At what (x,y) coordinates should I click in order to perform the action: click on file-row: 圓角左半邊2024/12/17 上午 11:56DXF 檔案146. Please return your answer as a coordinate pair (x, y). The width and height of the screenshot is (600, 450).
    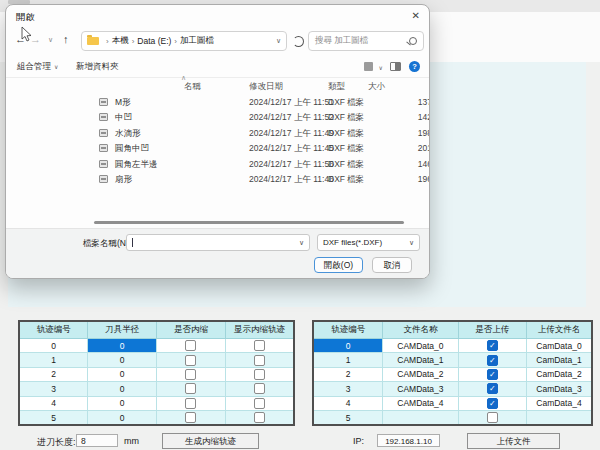
    Looking at the image, I should click on (218, 164).